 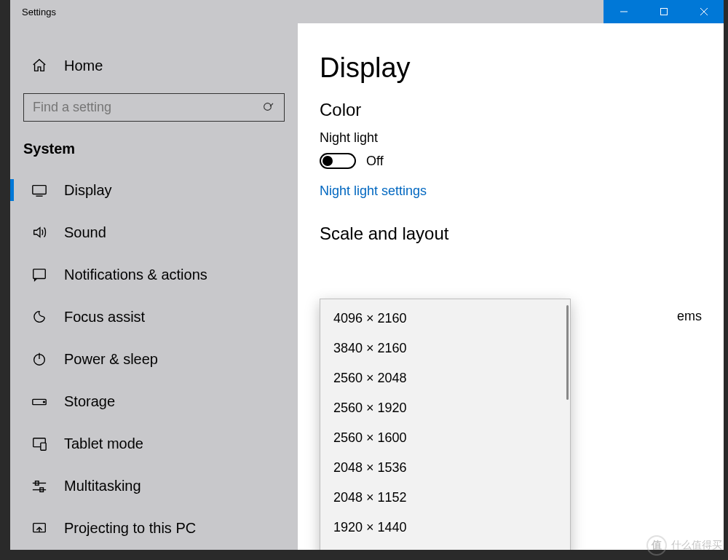 What do you see at coordinates (85, 233) in the screenshot?
I see `sidebar-item-label: Sound` at bounding box center [85, 233].